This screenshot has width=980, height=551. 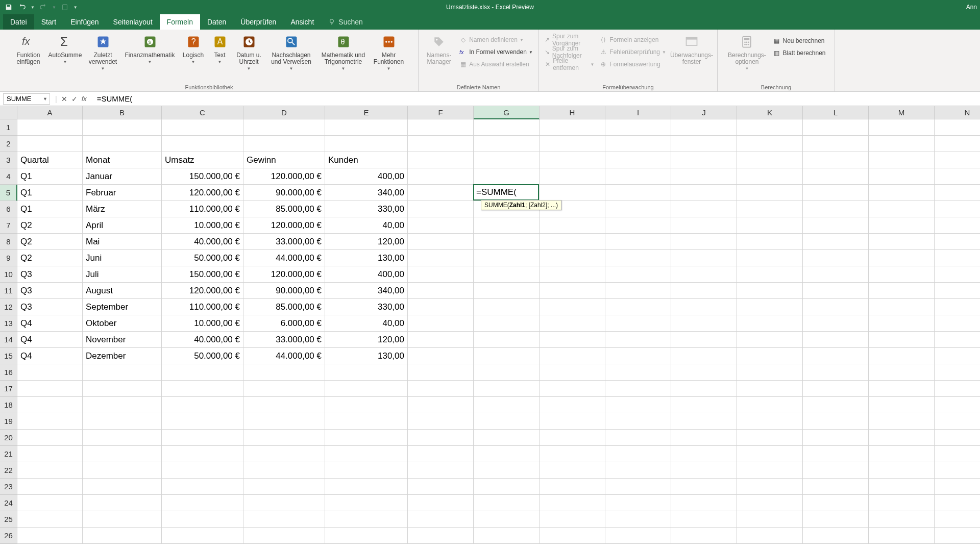 What do you see at coordinates (506, 128) in the screenshot?
I see `cell-G1` at bounding box center [506, 128].